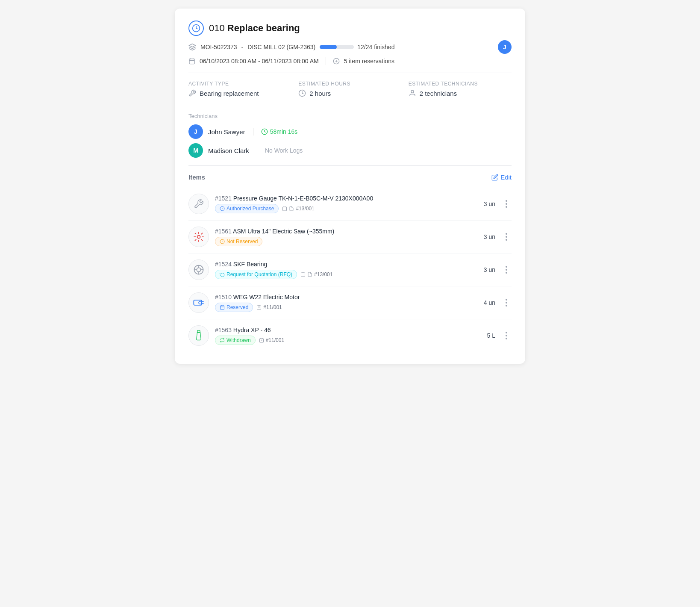 This screenshot has height=607, width=700. Describe the element at coordinates (344, 242) in the screenshot. I see `item-tags: Not Reserved` at that location.